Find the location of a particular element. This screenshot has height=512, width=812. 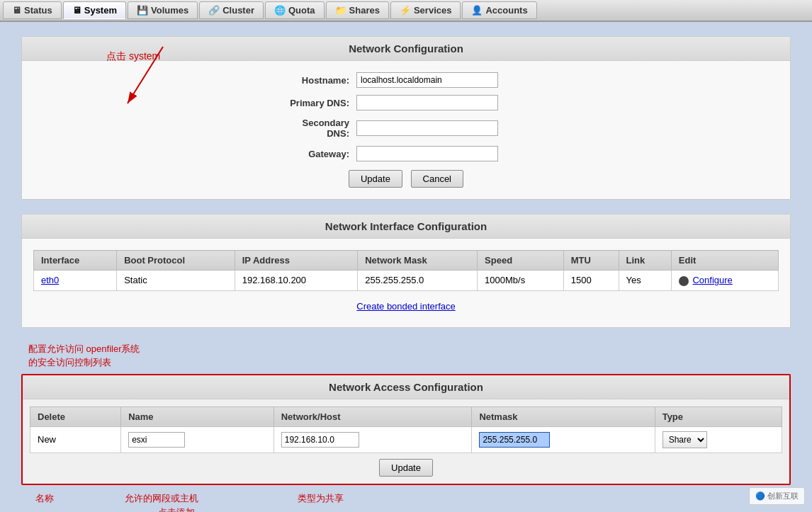

type-annotation: 类型为共享 is located at coordinates (320, 499).